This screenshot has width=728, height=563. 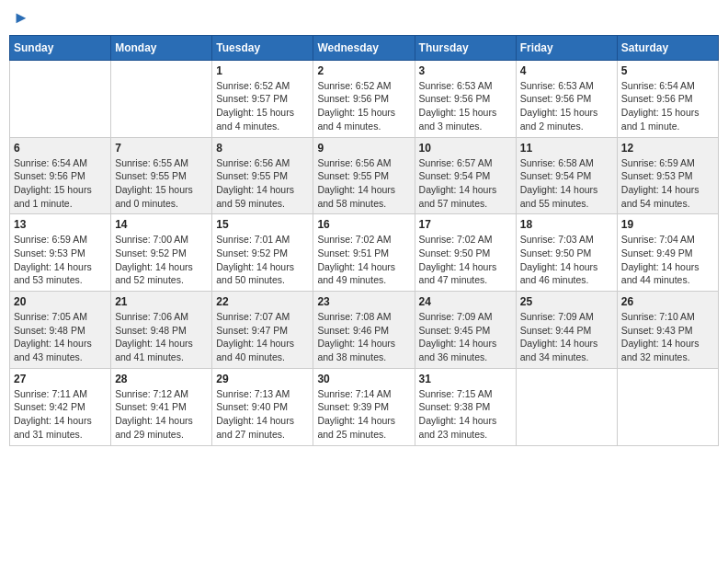 What do you see at coordinates (162, 414) in the screenshot?
I see `day-info: Sunrise: 7:12 AM Sunset: 9:41 PM Dayligh…` at bounding box center [162, 414].